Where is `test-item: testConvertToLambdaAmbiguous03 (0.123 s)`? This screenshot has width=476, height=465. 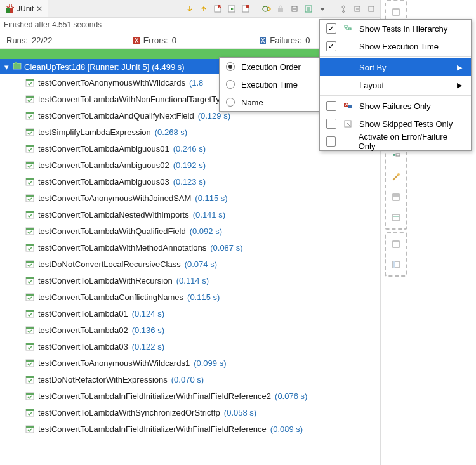 test-item: testConvertToLambdaAmbiguous03 (0.123 s) is located at coordinates (190, 181).